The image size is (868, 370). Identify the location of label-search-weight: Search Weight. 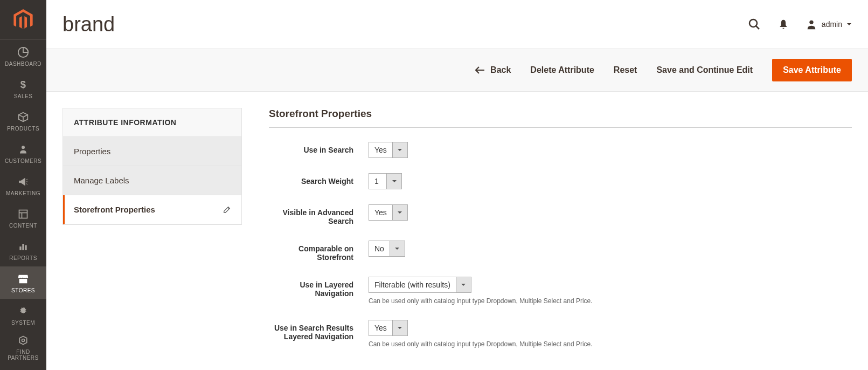
(319, 179).